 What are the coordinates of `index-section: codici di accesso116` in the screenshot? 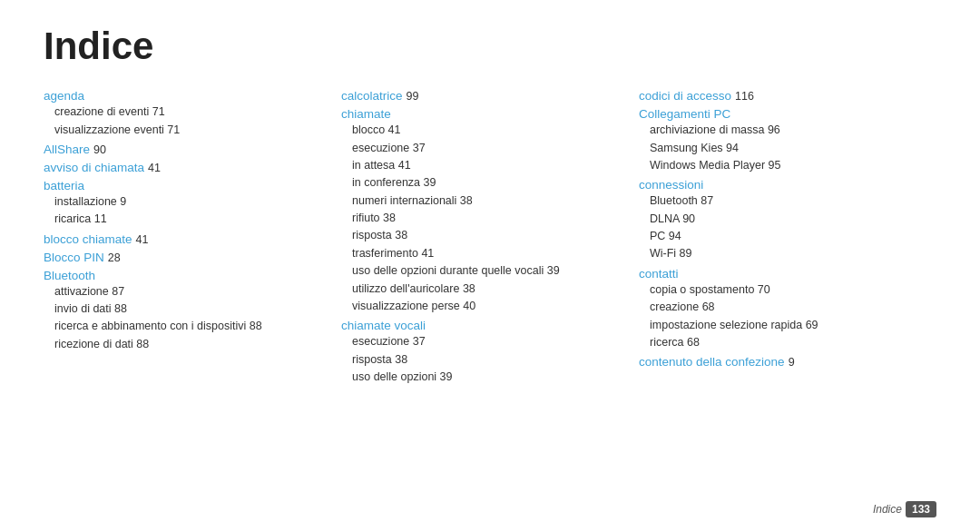 It's located at (779, 96).